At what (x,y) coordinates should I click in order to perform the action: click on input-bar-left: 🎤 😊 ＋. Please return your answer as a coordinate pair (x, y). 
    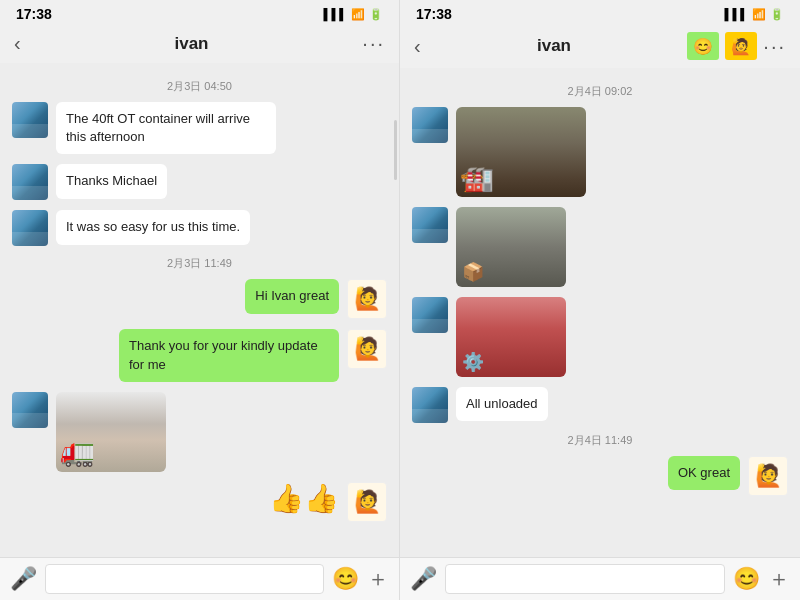
    Looking at the image, I should click on (200, 578).